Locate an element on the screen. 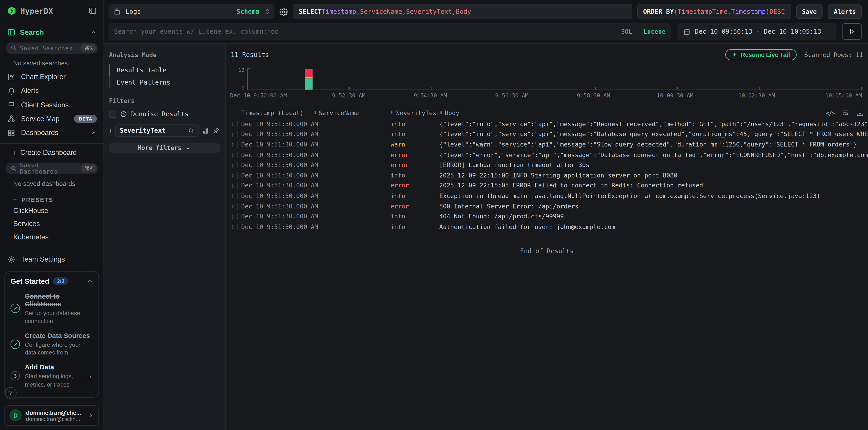 The width and height of the screenshot is (868, 430). lucene-mode-button: Lucene is located at coordinates (654, 32).